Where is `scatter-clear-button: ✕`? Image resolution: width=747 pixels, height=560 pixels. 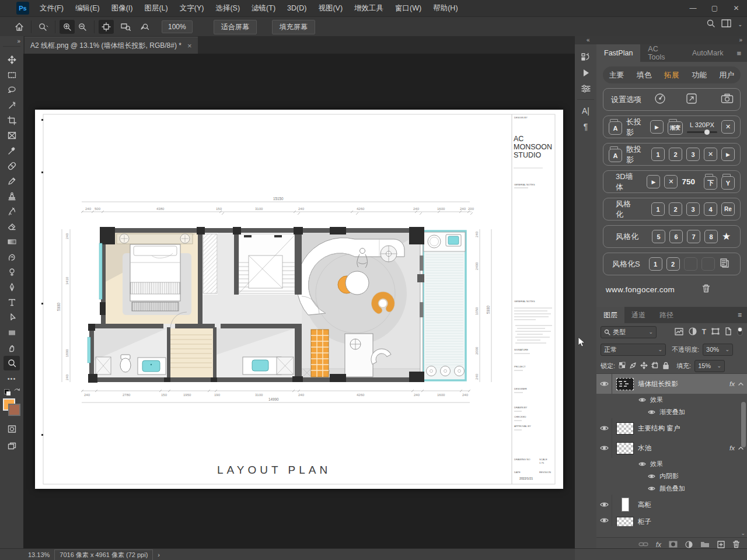
scatter-clear-button: ✕ is located at coordinates (711, 154).